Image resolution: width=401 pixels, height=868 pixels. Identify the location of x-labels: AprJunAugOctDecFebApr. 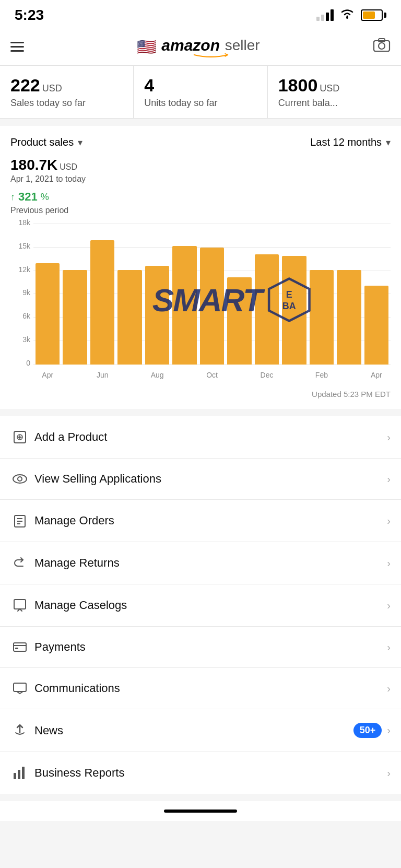
(212, 375).